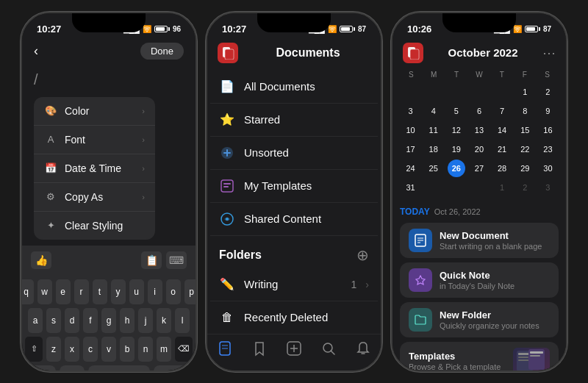 This screenshot has width=588, height=383. Describe the element at coordinates (35, 321) in the screenshot. I see `key-a: a` at that location.